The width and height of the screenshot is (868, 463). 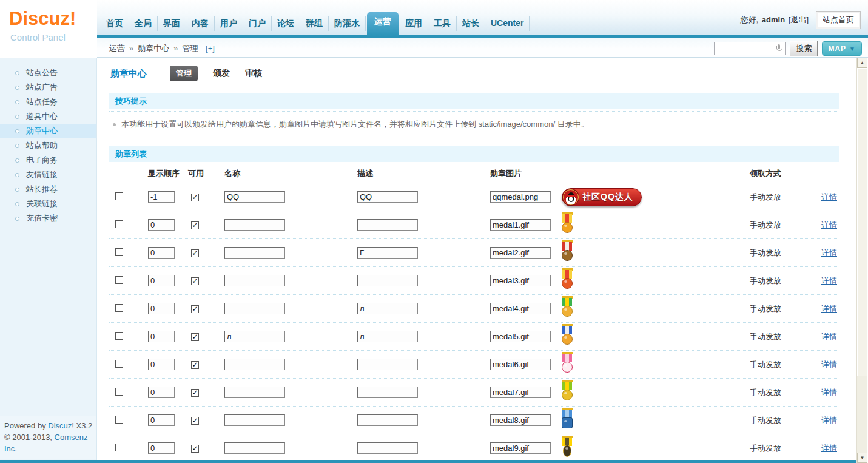 I want to click on nav-item: 首页, so click(x=115, y=23).